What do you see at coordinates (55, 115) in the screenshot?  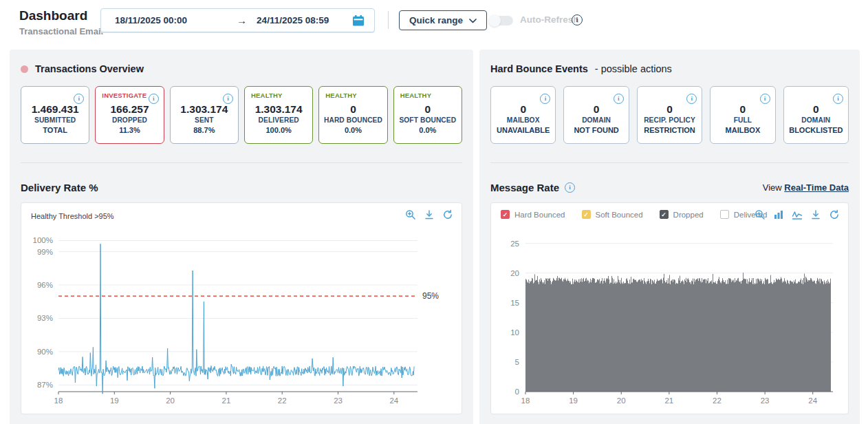 I see `stat-card-submitted: i 1.469.431 SUBMITTED TOTAL` at bounding box center [55, 115].